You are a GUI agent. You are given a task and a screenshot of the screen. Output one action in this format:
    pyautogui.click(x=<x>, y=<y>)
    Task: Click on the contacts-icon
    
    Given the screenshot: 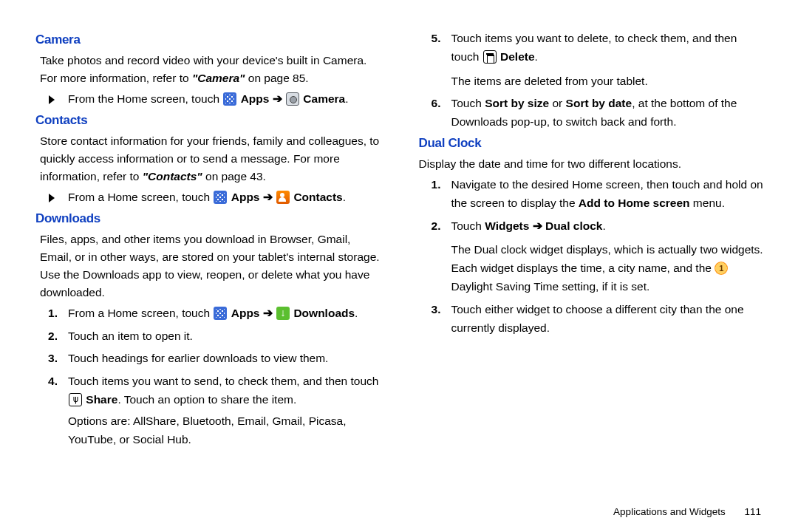 What is the action you would take?
    pyautogui.click(x=283, y=197)
    